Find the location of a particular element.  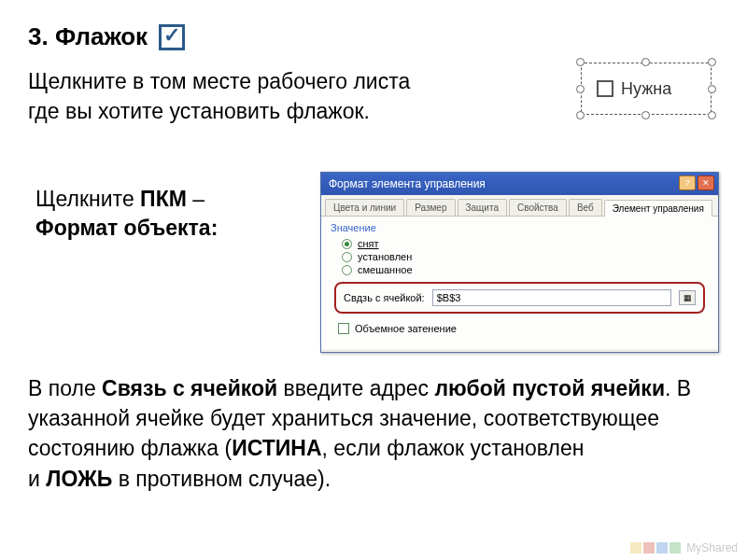

section-heading: 3. Флажок is located at coordinates (374, 37).